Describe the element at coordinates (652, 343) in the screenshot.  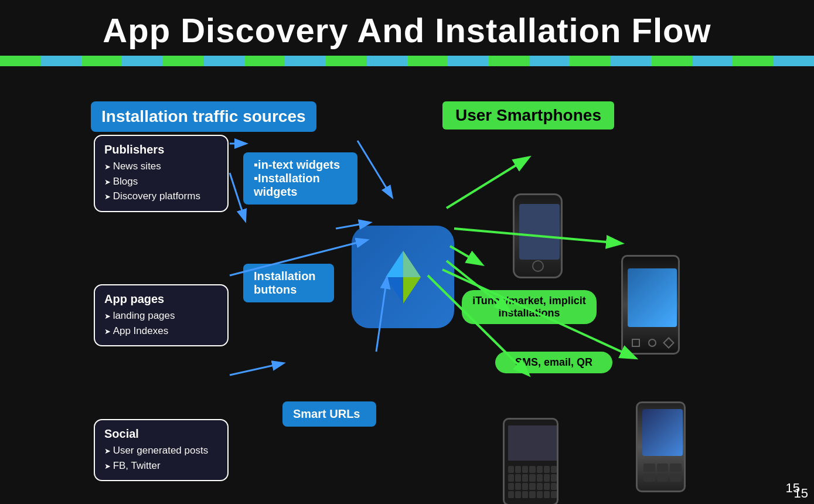
I see `android-home` at that location.